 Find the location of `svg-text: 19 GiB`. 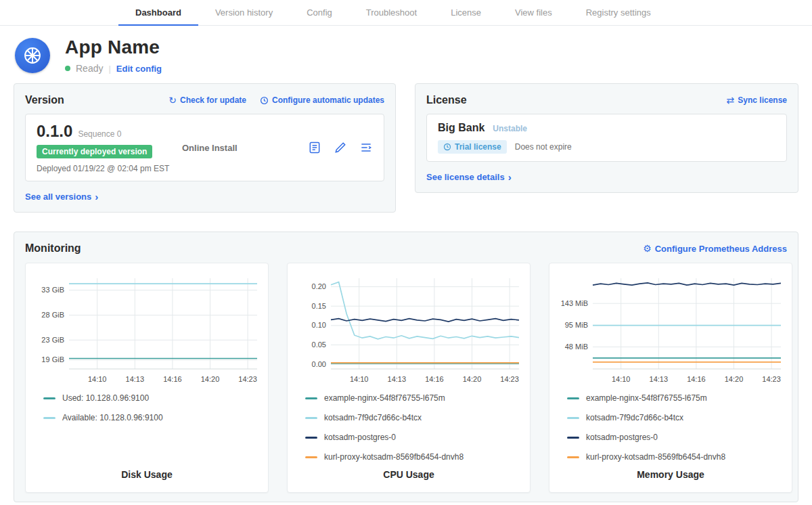

svg-text: 19 GiB is located at coordinates (53, 359).